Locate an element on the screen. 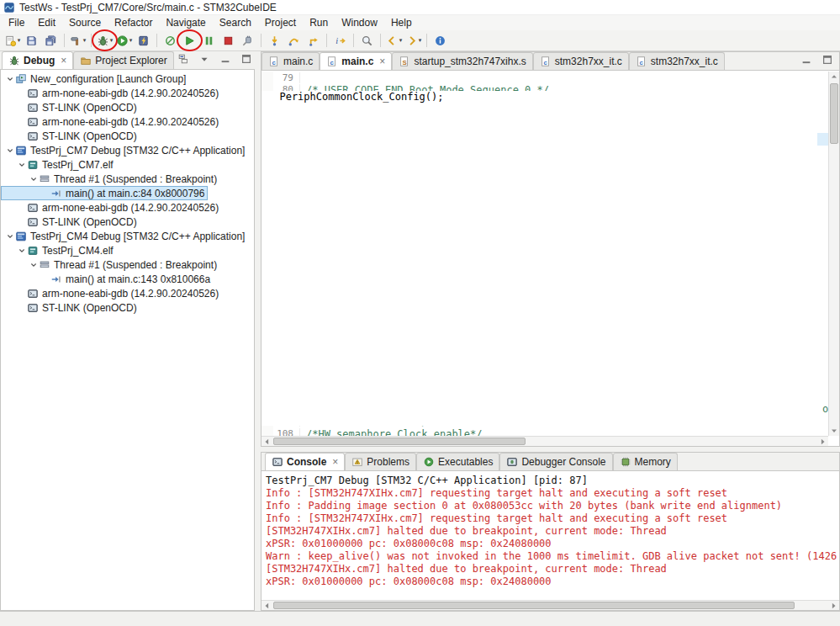  back-button: ▾ is located at coordinates (394, 40).